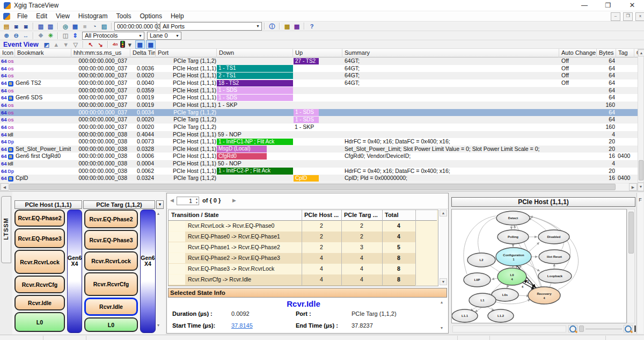 The width and height of the screenshot is (644, 340). What do you see at coordinates (555, 276) in the screenshot?
I see `state-node-loopback: Loopback` at bounding box center [555, 276].